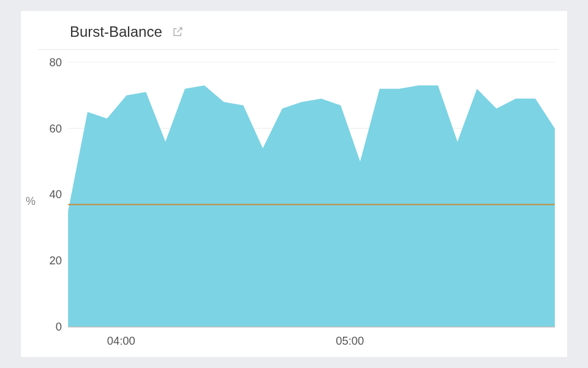 Image resolution: width=588 pixels, height=368 pixels. What do you see at coordinates (116, 32) in the screenshot?
I see `chart-title: Burst-Balance` at bounding box center [116, 32].